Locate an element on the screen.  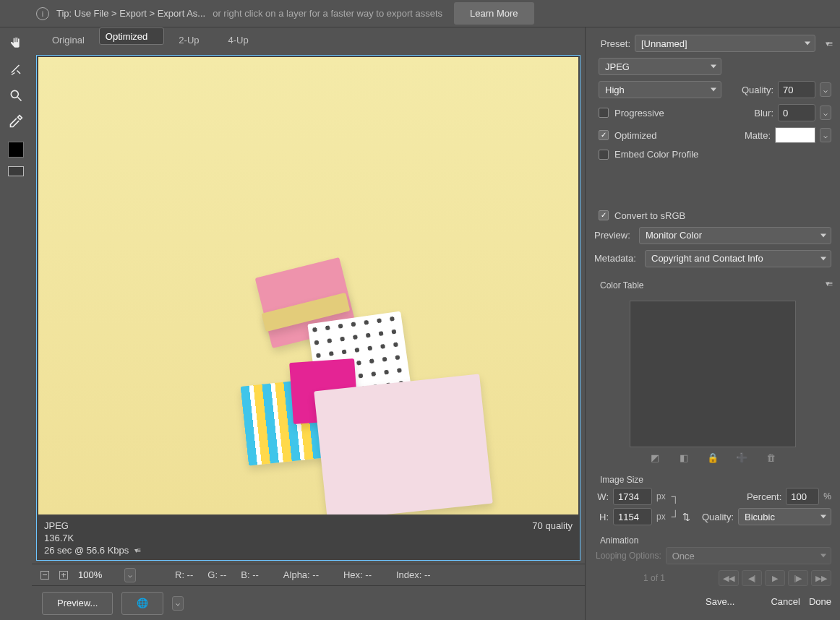
ct-new-icon: ➕ is located at coordinates (742, 457).